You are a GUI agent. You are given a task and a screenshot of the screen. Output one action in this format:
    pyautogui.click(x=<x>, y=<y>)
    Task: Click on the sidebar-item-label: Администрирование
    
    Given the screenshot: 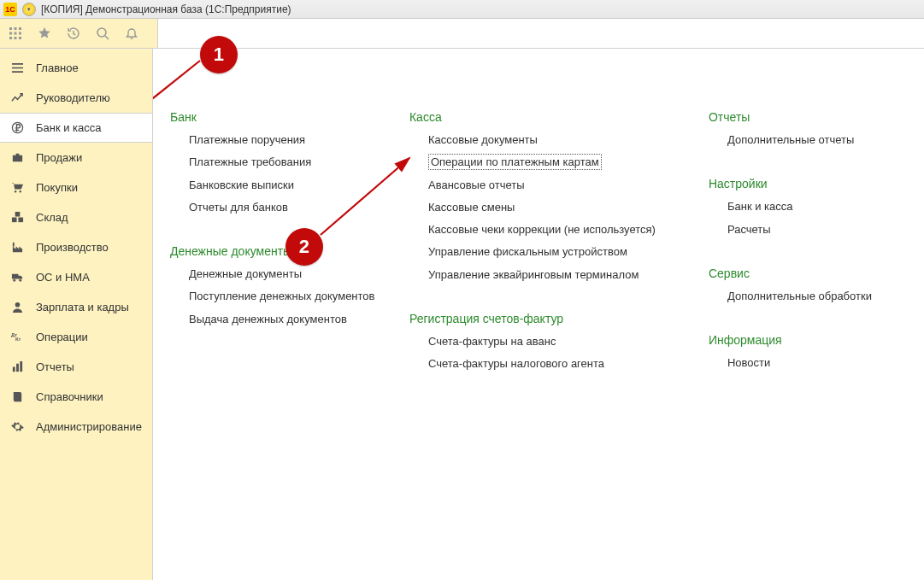 What is the action you would take?
    pyautogui.click(x=89, y=427)
    